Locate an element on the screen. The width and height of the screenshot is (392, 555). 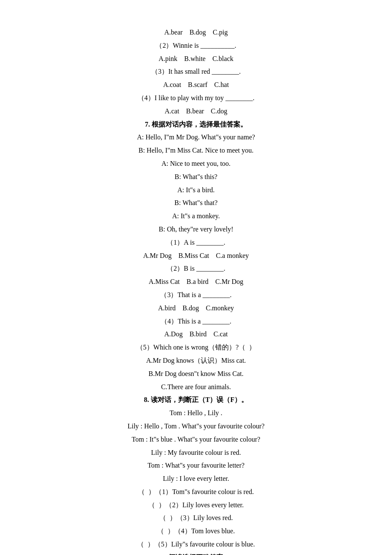
text-line-35: （ ）（1）Tom"s favourite colour is red. is located at coordinates (196, 492).